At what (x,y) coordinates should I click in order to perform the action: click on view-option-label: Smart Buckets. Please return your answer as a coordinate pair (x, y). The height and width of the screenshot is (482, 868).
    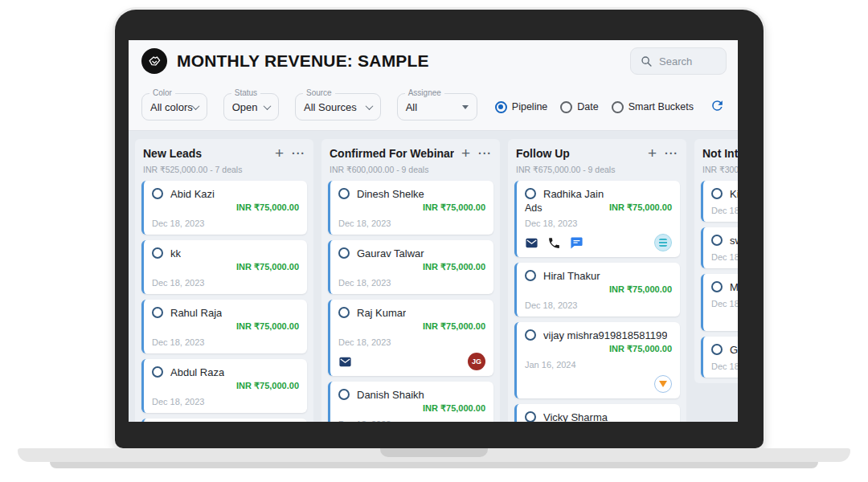
    Looking at the image, I should click on (661, 107).